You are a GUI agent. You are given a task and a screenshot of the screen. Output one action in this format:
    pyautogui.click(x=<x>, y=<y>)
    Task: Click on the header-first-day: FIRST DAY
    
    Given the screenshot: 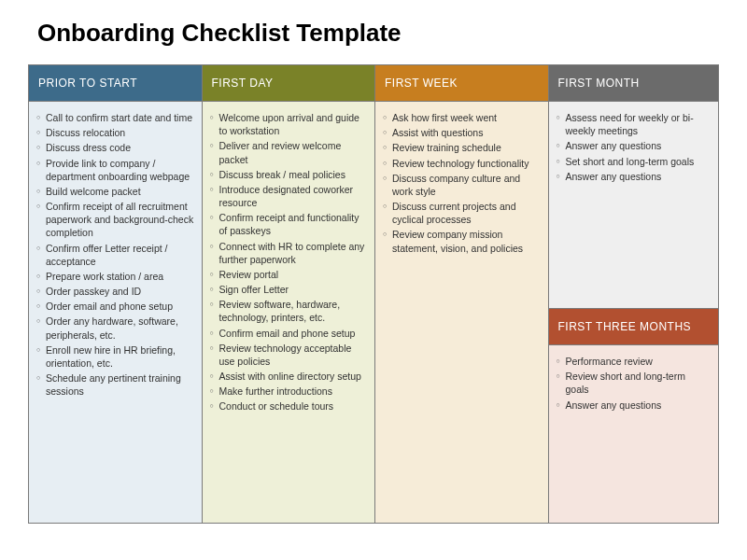 What is the action you would take?
    pyautogui.click(x=289, y=84)
    